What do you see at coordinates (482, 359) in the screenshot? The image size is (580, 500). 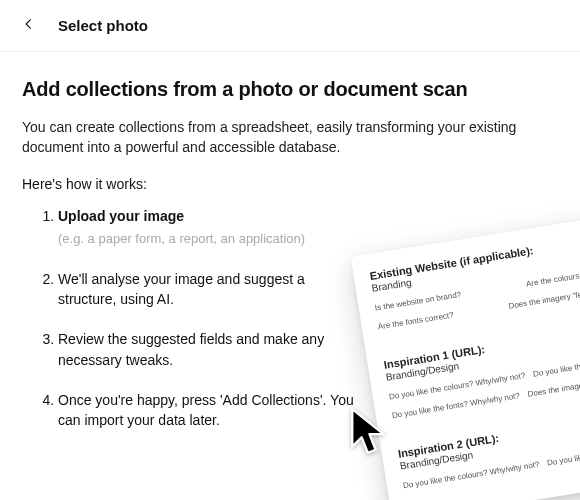 I see `doc-sub-2: Branding/Design` at bounding box center [482, 359].